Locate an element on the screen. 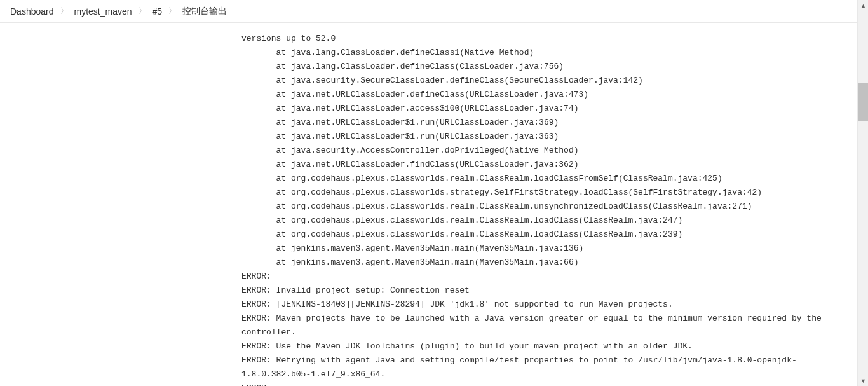 The width and height of the screenshot is (868, 386). scroll-down-arrow-icon: ▼ is located at coordinates (863, 380).